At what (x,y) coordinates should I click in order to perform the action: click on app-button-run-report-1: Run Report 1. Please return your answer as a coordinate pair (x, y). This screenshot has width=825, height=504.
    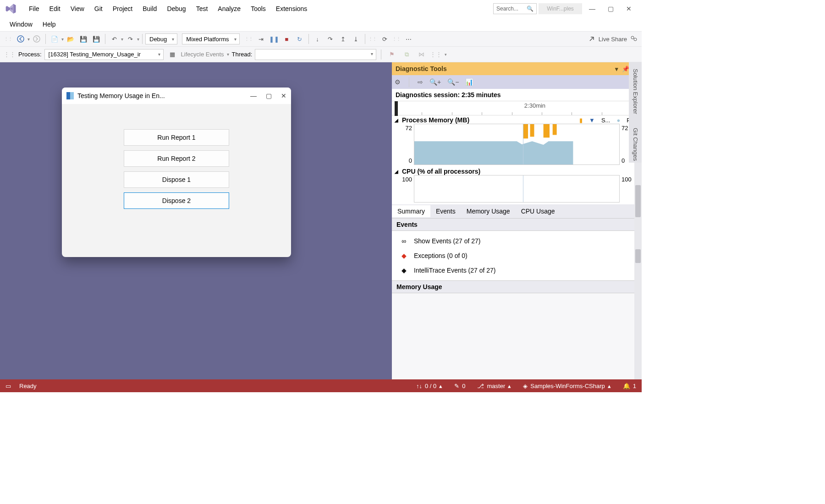
    Looking at the image, I should click on (176, 137).